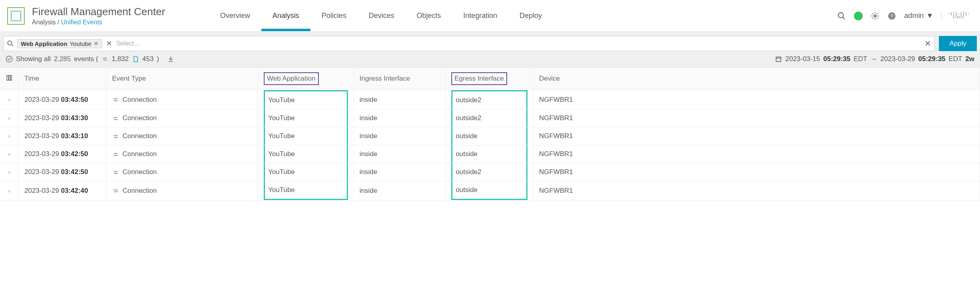 This screenshot has height=305, width=980. What do you see at coordinates (531, 16) in the screenshot?
I see `nav-deploy: Deploy` at bounding box center [531, 16].